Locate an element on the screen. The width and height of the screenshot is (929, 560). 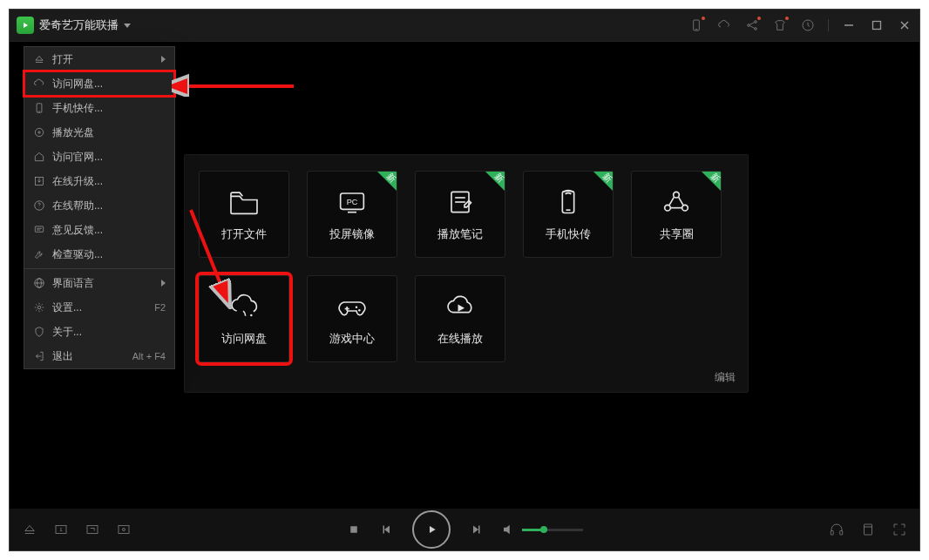
tile-label: 手机快传 is located at coordinates (568, 234).